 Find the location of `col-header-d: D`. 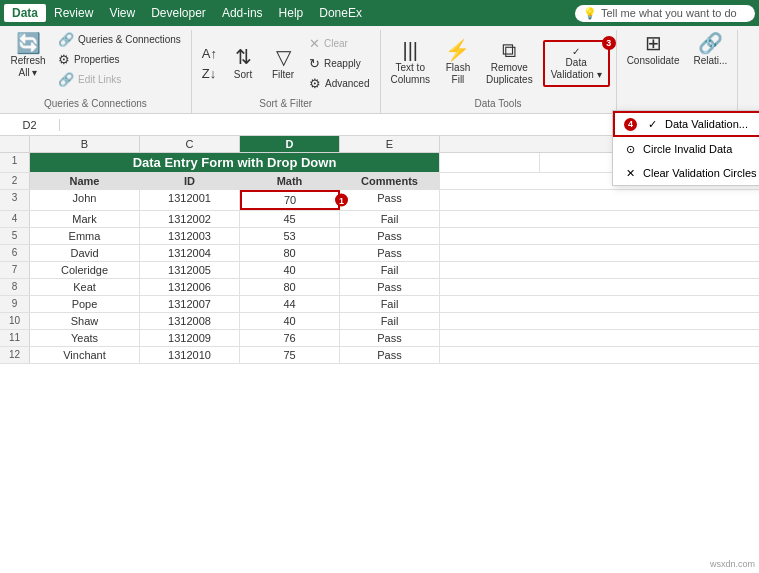

col-header-d: D is located at coordinates (290, 144).